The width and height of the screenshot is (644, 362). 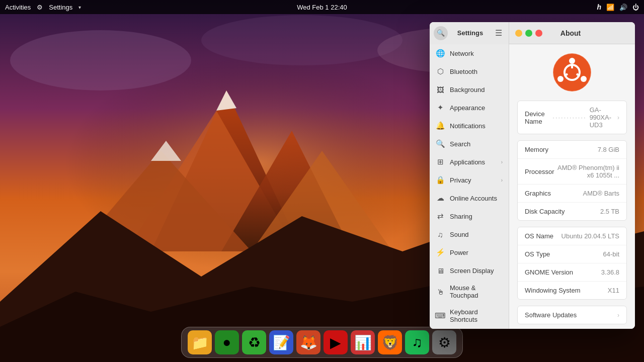 I want to click on dock-icon-brave: 🦁, so click(x=390, y=342).